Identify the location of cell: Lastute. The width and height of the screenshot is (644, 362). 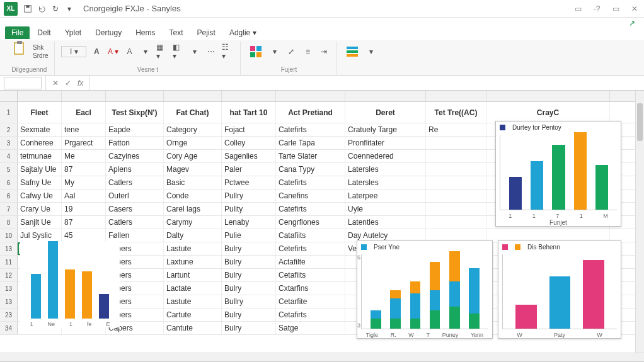
(193, 249).